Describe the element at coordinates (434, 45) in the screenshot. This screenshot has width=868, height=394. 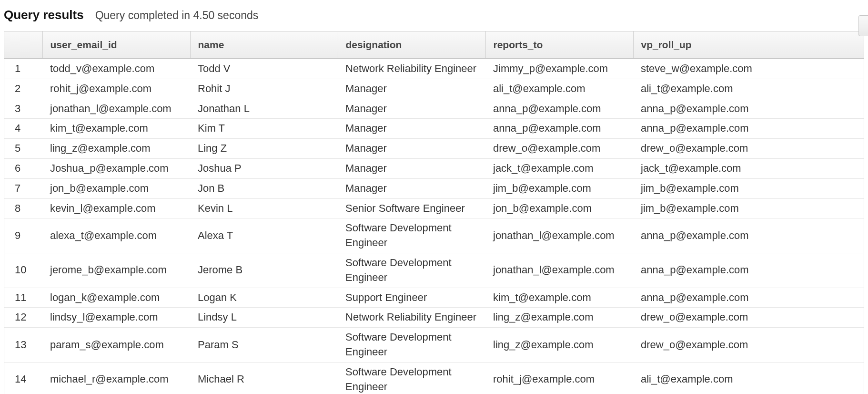
I see `table-header-row: user_email_id name designation reports_t…` at that location.